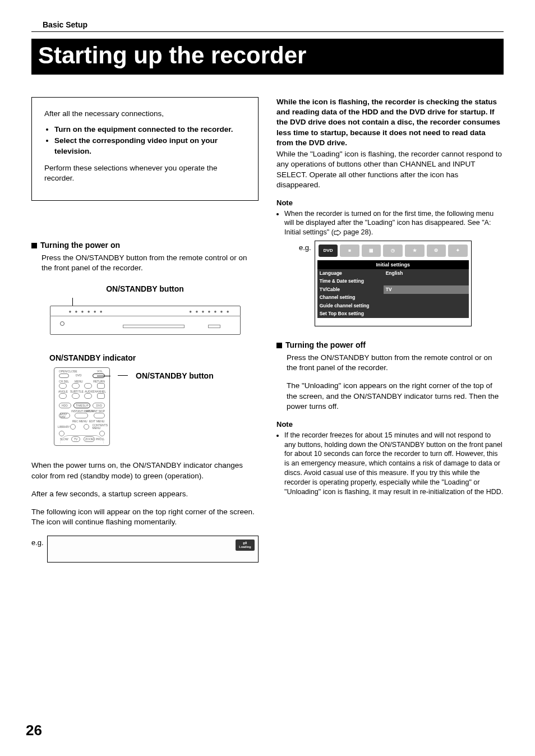  I want to click on remote-label: TIMESLIP, so click(82, 406).